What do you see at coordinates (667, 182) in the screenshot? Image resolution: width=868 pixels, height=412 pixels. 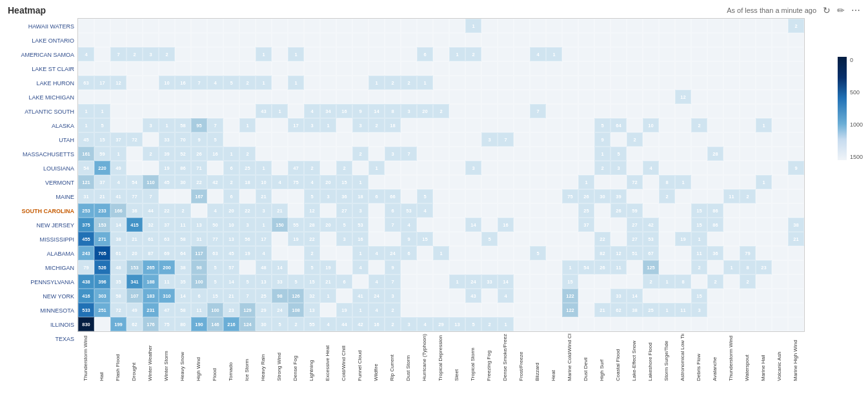 I see `heatmap-cell: 8` at bounding box center [667, 182].